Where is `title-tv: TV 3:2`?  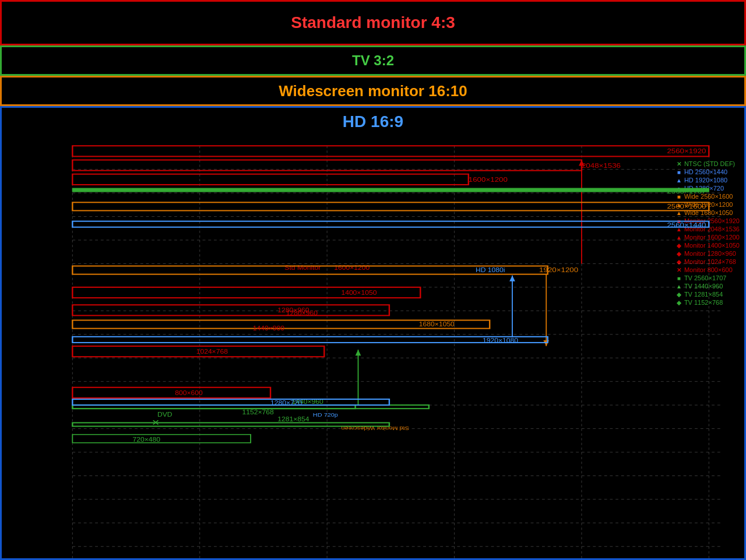 title-tv: TV 3:2 is located at coordinates (373, 61).